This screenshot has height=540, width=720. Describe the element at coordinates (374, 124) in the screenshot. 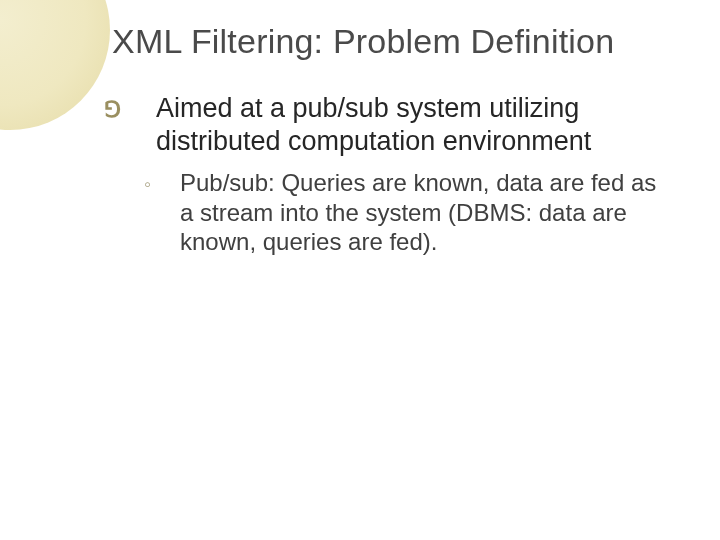

I see `bullet-level-1-text: Aimed at a pub/sub system utilizing dist…` at that location.